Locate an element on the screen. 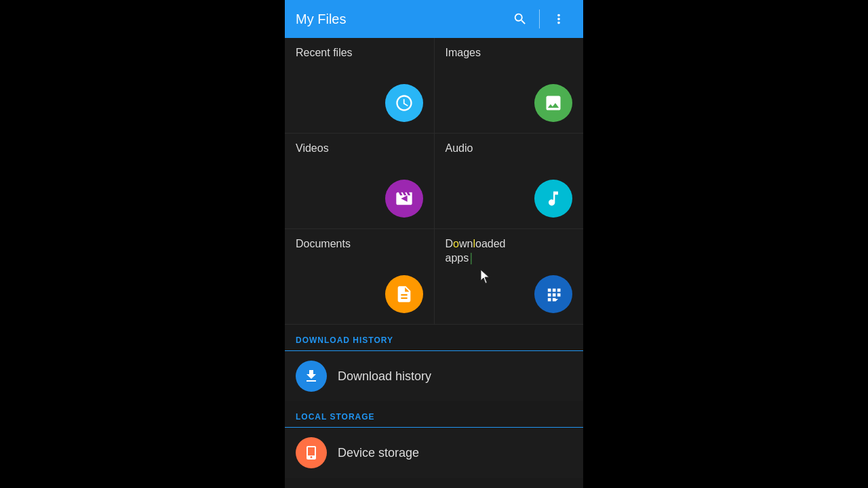 The height and width of the screenshot is (488, 868). documents-icon-wrap is located at coordinates (404, 294).